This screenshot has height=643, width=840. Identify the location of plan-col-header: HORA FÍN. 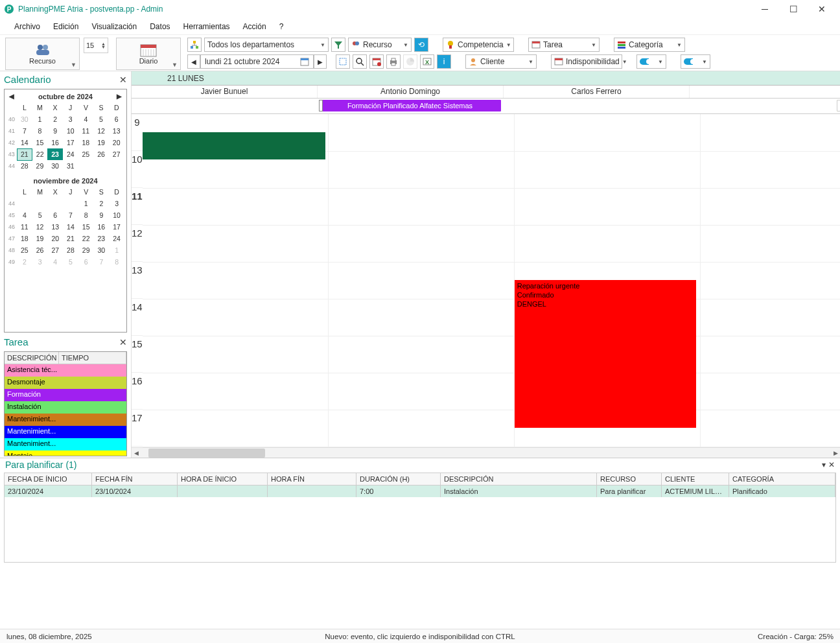
(312, 479).